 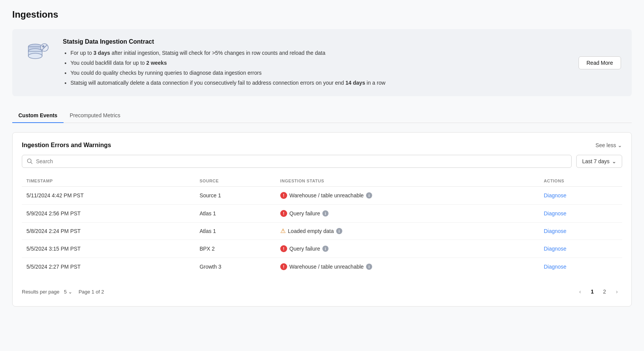 I want to click on tab-custom-events: Custom Events, so click(x=38, y=116).